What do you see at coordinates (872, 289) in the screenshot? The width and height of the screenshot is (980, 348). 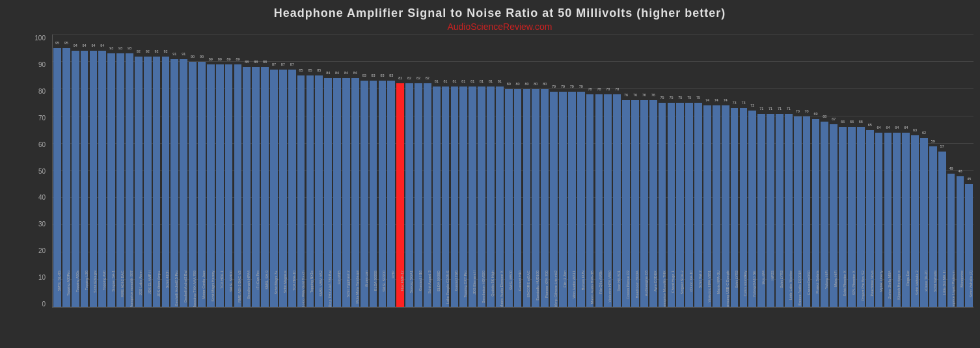 I see `x-axis-label: Peachtree Nova` at bounding box center [872, 289].